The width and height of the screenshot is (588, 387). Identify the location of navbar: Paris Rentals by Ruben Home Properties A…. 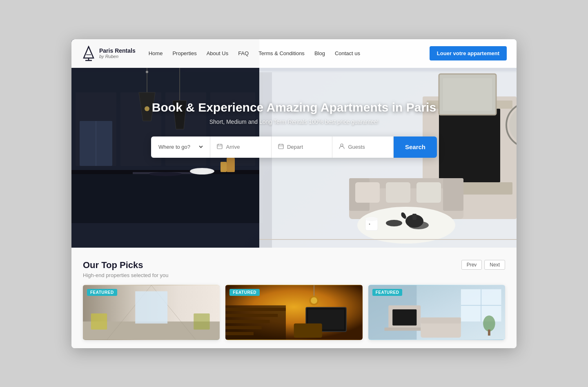
(294, 54).